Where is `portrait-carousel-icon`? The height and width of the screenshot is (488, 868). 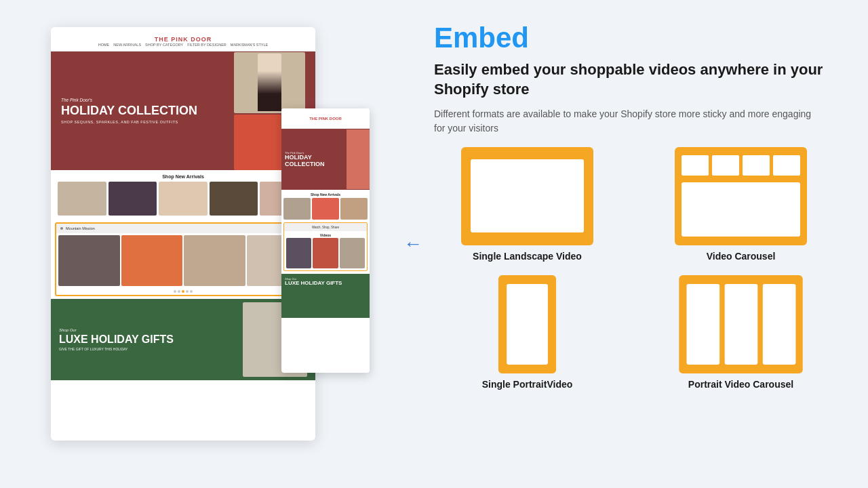
portrait-carousel-icon is located at coordinates (741, 324).